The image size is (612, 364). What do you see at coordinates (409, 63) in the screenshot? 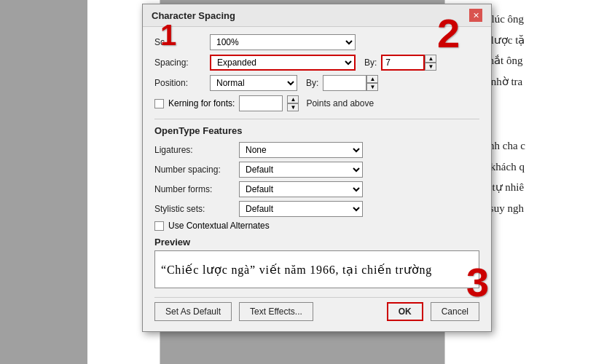
I see `spacing-by-container: ▲ ▼` at bounding box center [409, 63].